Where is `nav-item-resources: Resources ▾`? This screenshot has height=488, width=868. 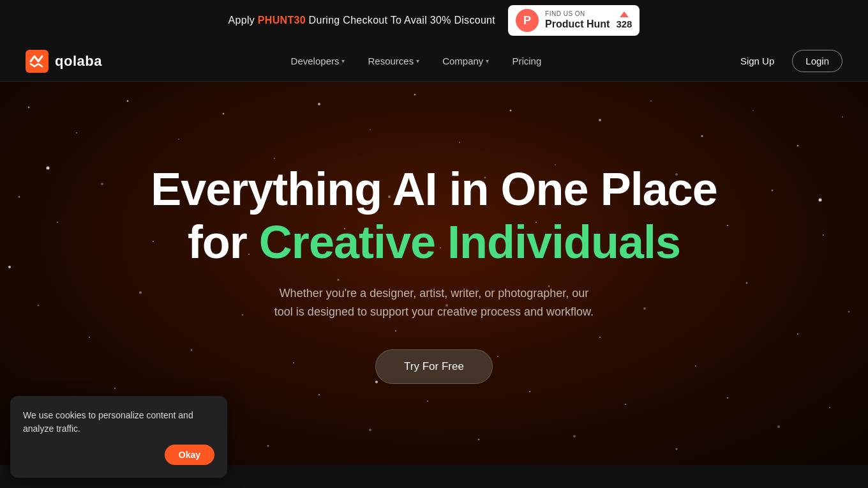
nav-item-resources: Resources ▾ is located at coordinates (393, 61).